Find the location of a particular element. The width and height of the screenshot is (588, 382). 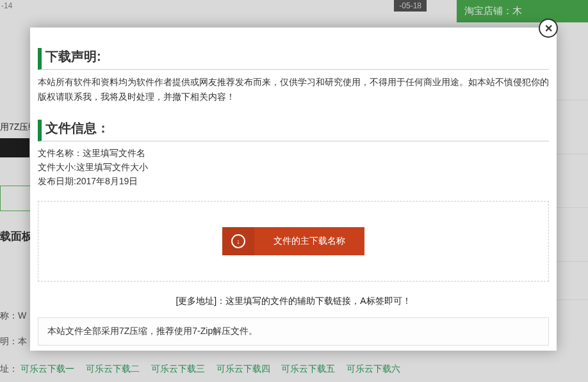

file-date-line: 发布日期:2017年8月19日 is located at coordinates (293, 182).